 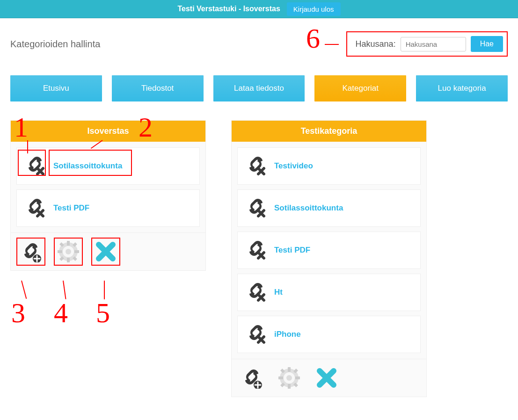 What do you see at coordinates (329, 292) in the screenshot?
I see `list-item: Ht` at bounding box center [329, 292].